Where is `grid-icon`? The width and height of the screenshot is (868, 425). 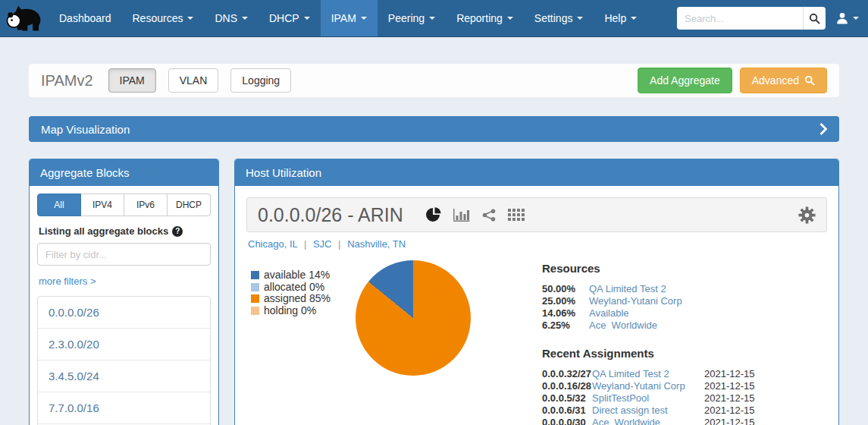
grid-icon is located at coordinates (516, 215).